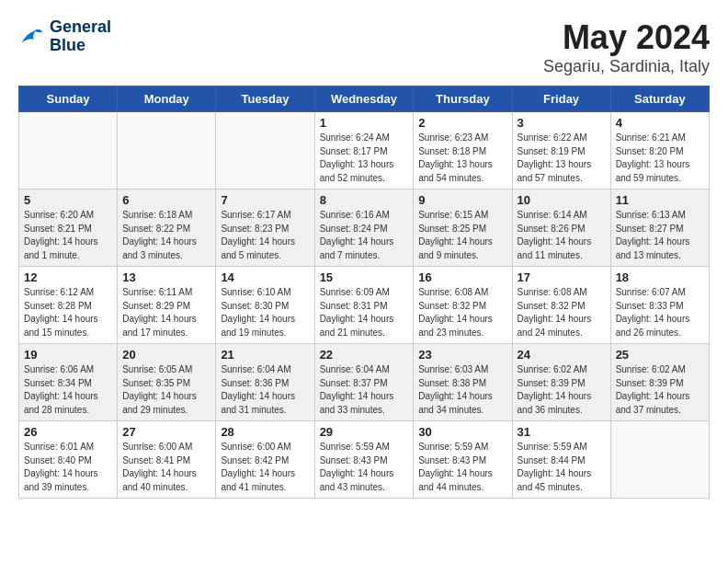  What do you see at coordinates (462, 236) in the screenshot?
I see `day-info: Sunrise: 6:15 AM Sunset: 8:25 PM Dayligh…` at bounding box center [462, 236].